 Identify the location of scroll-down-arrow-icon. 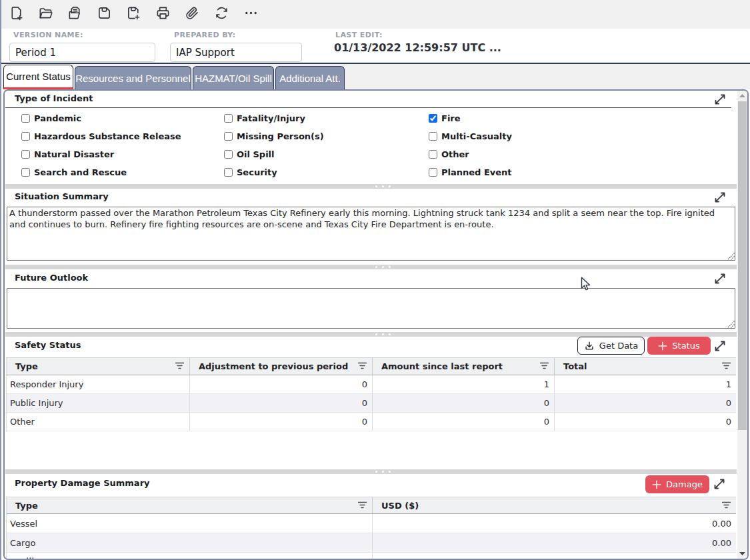
(743, 553).